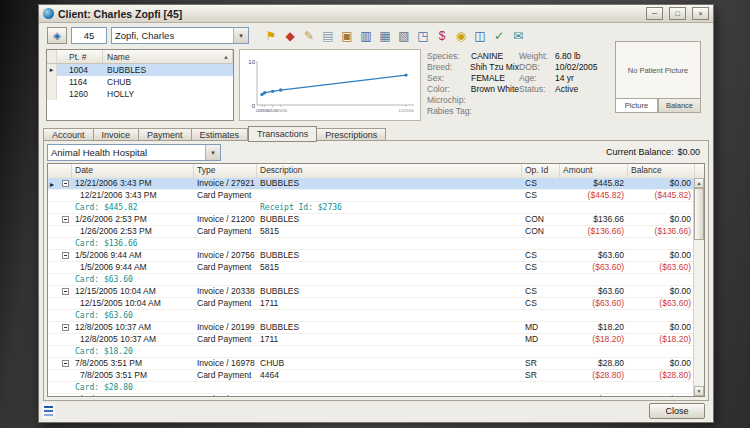 The width and height of the screenshot is (750, 428). I want to click on money-icon: $, so click(442, 36).